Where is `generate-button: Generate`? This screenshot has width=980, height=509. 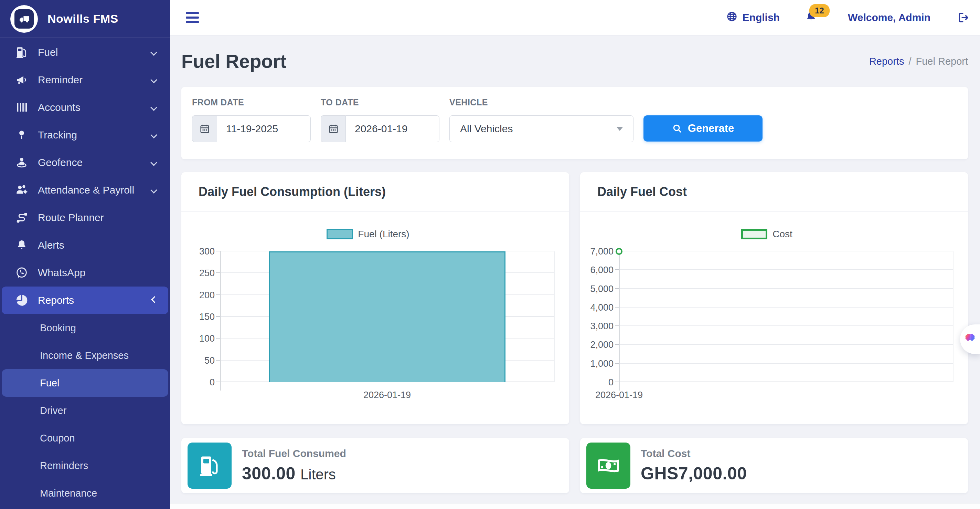
generate-button: Generate is located at coordinates (703, 129).